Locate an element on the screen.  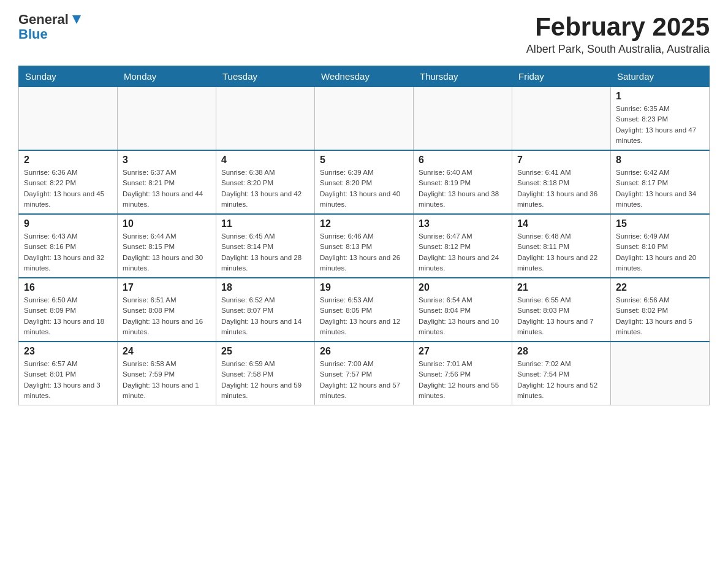
calendar-cell: 22Sunrise: 6:56 AM Sunset: 8:02 PM Dayli… is located at coordinates (661, 310).